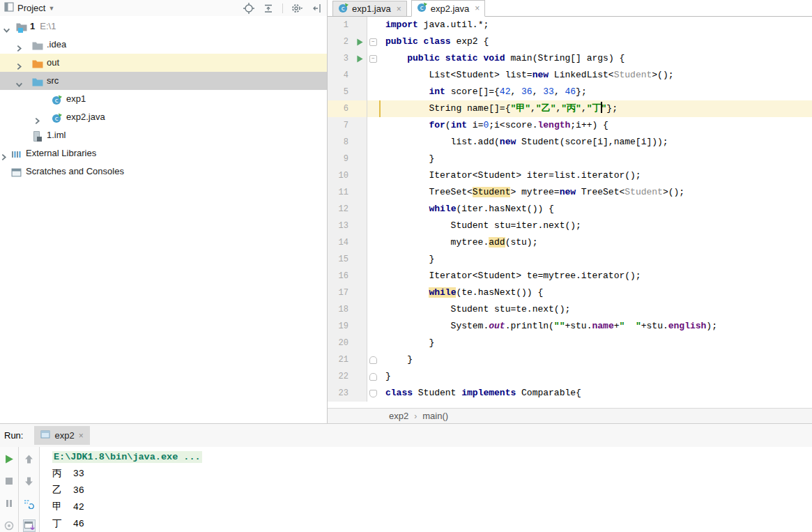 The height and width of the screenshot is (532, 812). Describe the element at coordinates (317, 8) in the screenshot. I see `hide-panel-icon` at that location.